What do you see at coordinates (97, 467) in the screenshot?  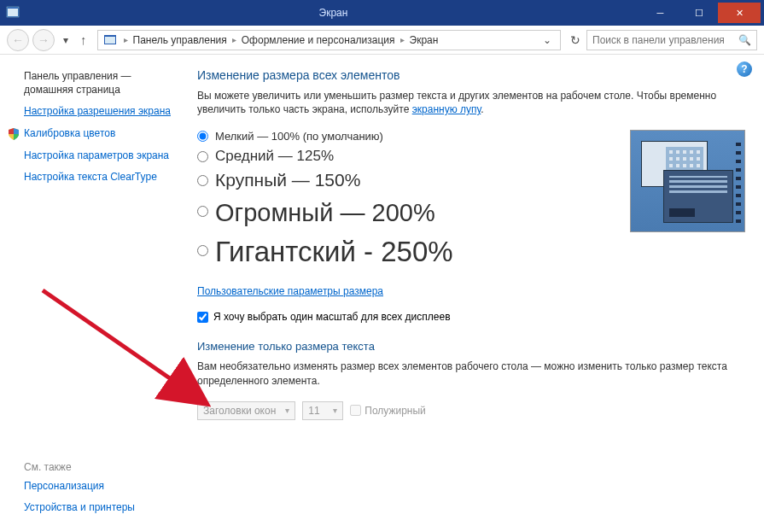 I see `see-also-heading: См. также` at bounding box center [97, 467].